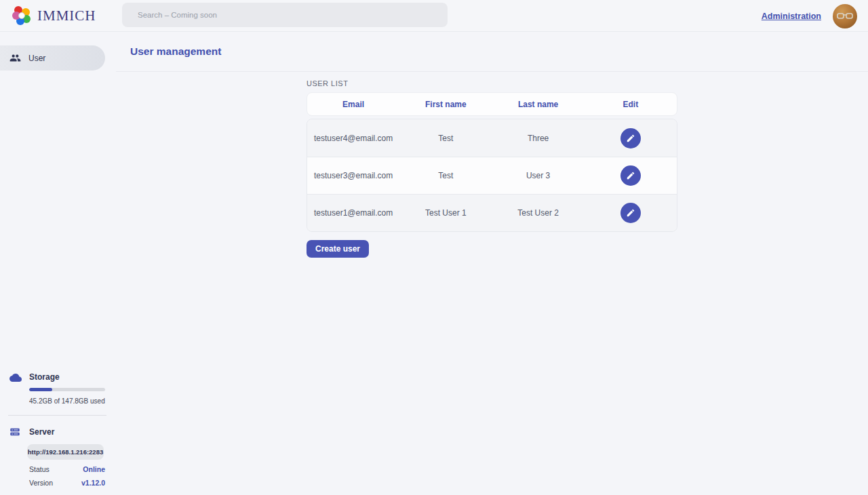  What do you see at coordinates (73, 377) in the screenshot?
I see `storage-title: Storage` at bounding box center [73, 377].